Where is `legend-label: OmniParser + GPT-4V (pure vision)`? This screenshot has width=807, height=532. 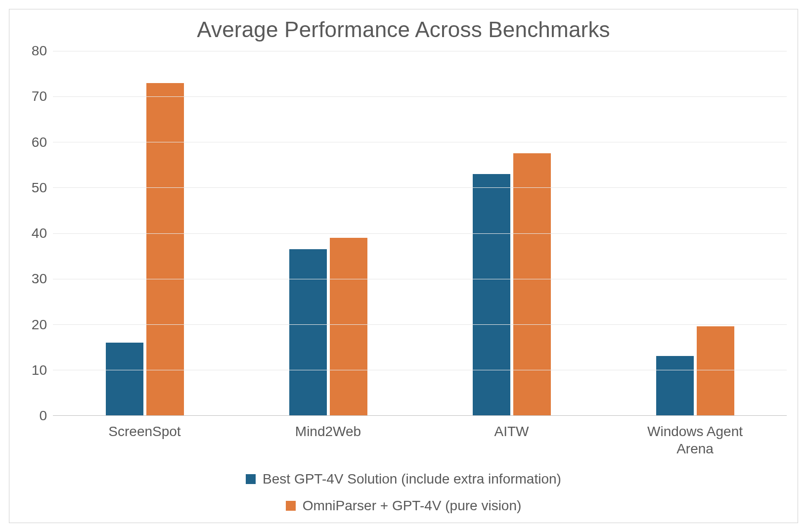 legend-label: OmniParser + GPT-4V (pure vision) is located at coordinates (412, 506).